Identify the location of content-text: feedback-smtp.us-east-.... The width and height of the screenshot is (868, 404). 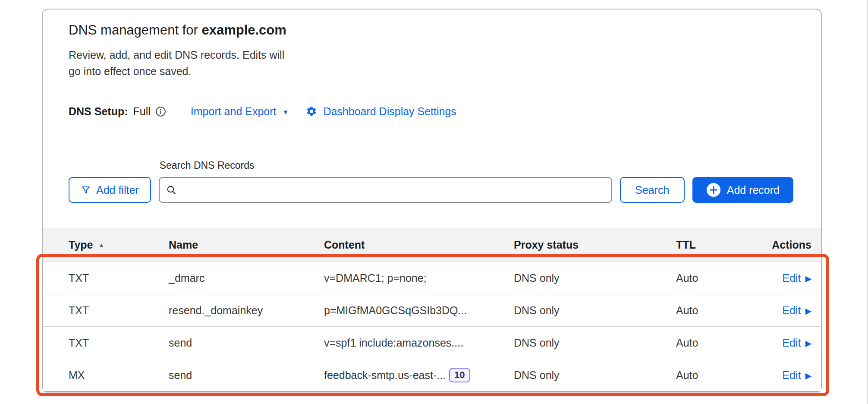
(385, 376).